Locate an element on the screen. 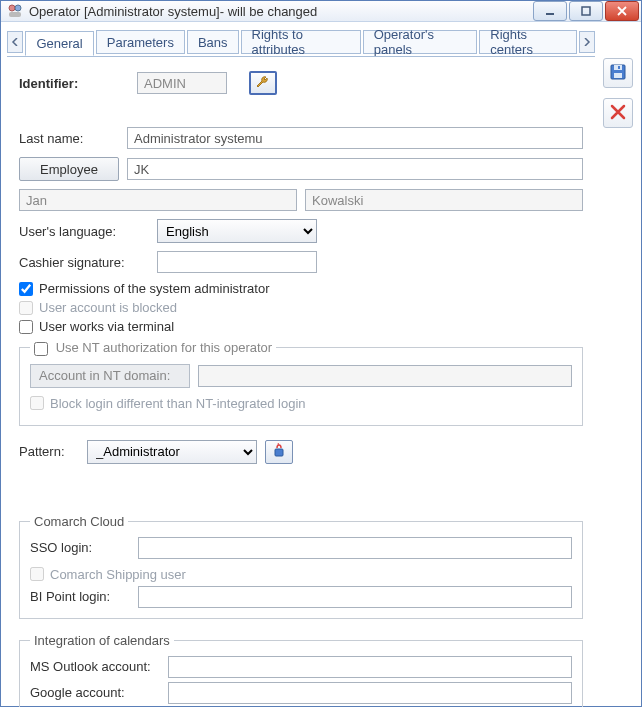 This screenshot has width=642, height=707. app-icon is located at coordinates (15, 11).